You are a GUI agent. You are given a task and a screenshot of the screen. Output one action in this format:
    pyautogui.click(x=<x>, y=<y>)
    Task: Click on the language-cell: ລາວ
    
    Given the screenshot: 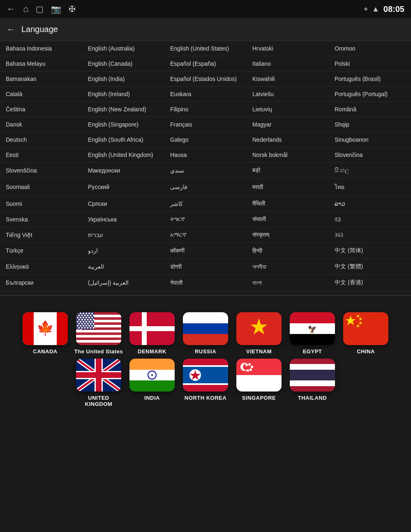 What is the action you would take?
    pyautogui.click(x=370, y=204)
    